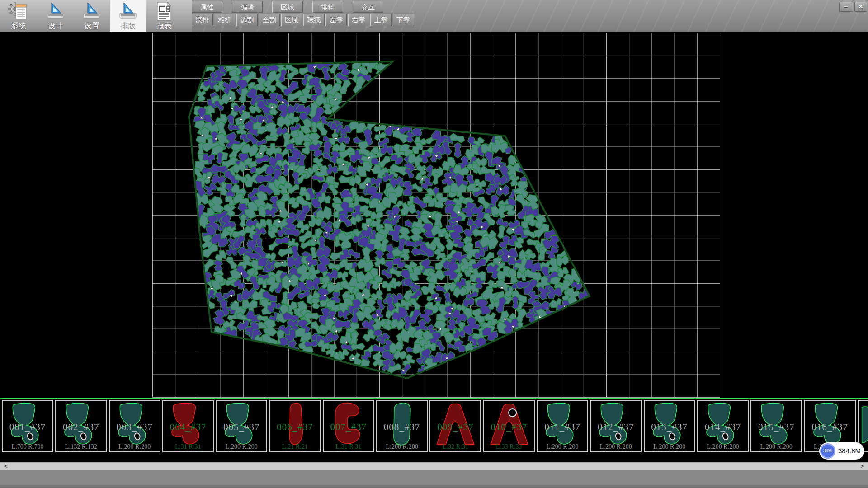 The height and width of the screenshot is (488, 868). Describe the element at coordinates (92, 16) in the screenshot. I see `nav-item-settings: 设置` at that location.